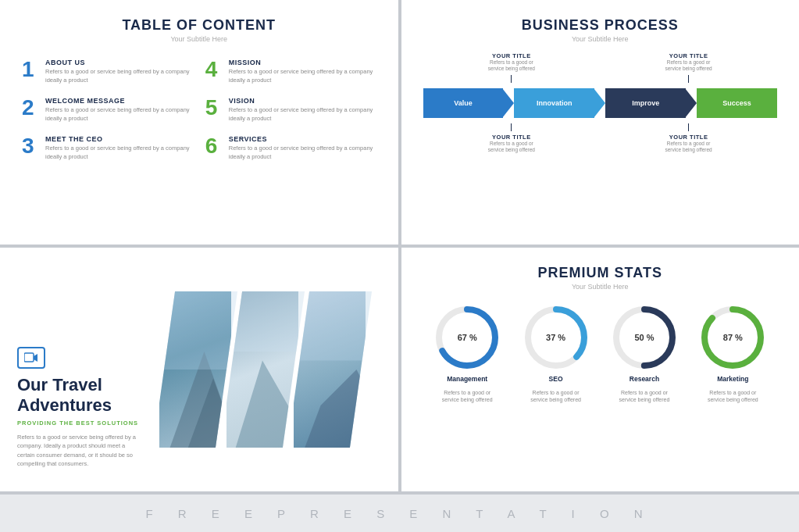  Describe the element at coordinates (689, 137) in the screenshot. I see `bp-bottom-title-2: YOUR TITLE` at that location.